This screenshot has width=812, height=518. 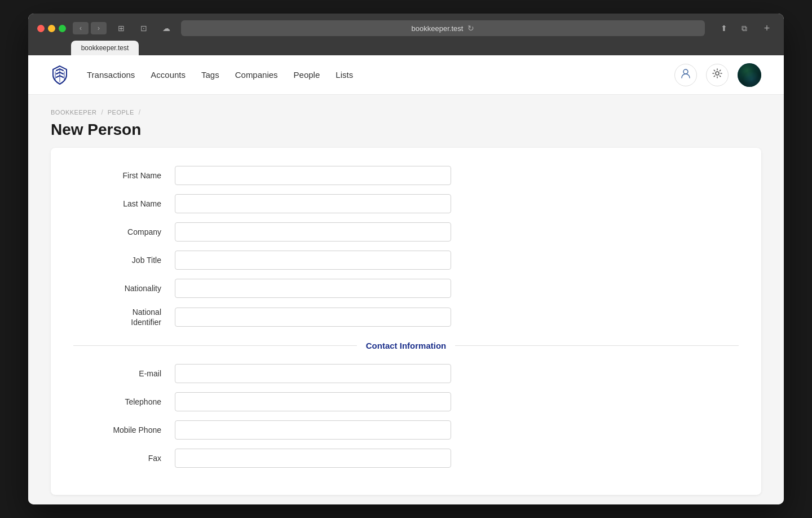 I want to click on window-icon: ⧉, so click(x=744, y=28).